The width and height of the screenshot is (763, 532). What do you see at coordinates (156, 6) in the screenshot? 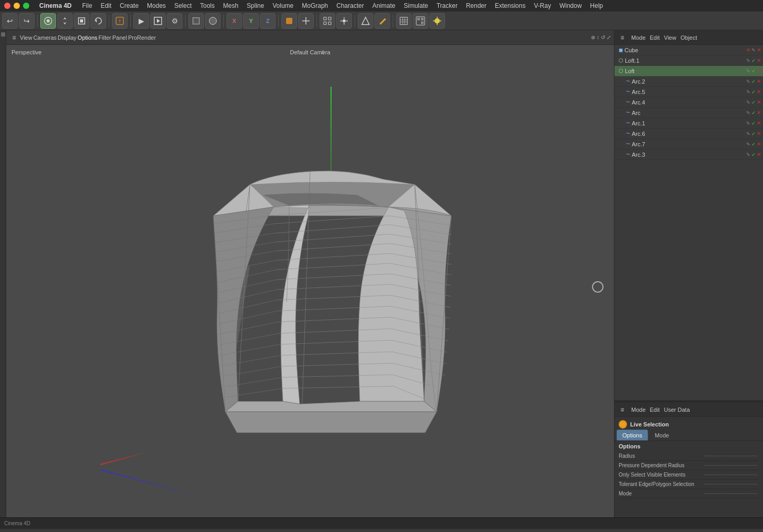
I see `menu-modes: Modes` at bounding box center [156, 6].